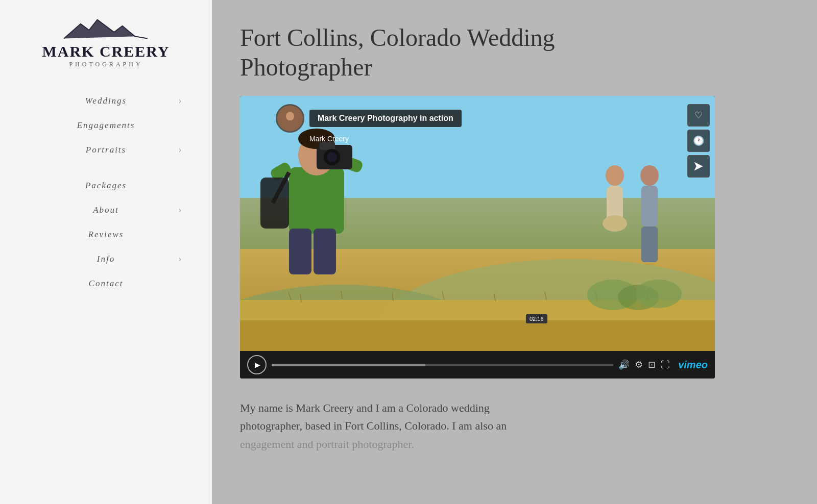  I want to click on video-volume-icon: 🔊, so click(624, 365).